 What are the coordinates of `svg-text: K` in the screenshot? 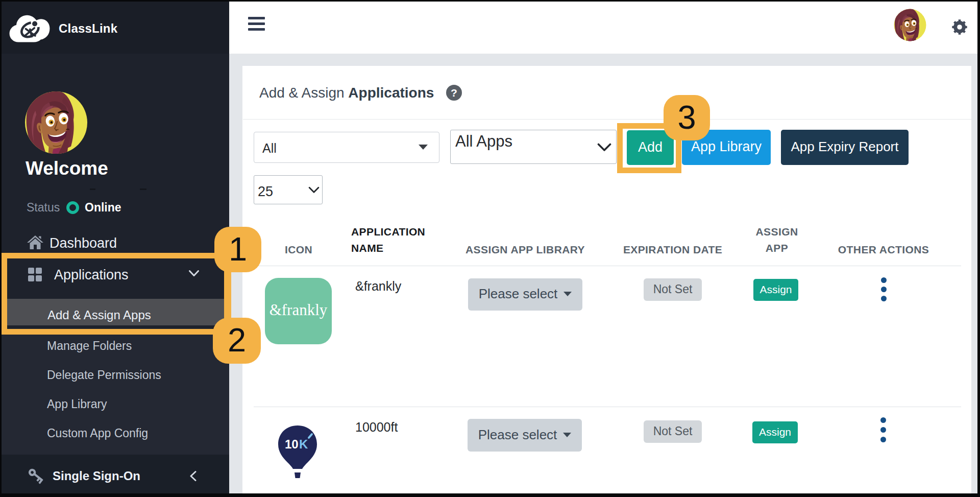 It's located at (304, 444).